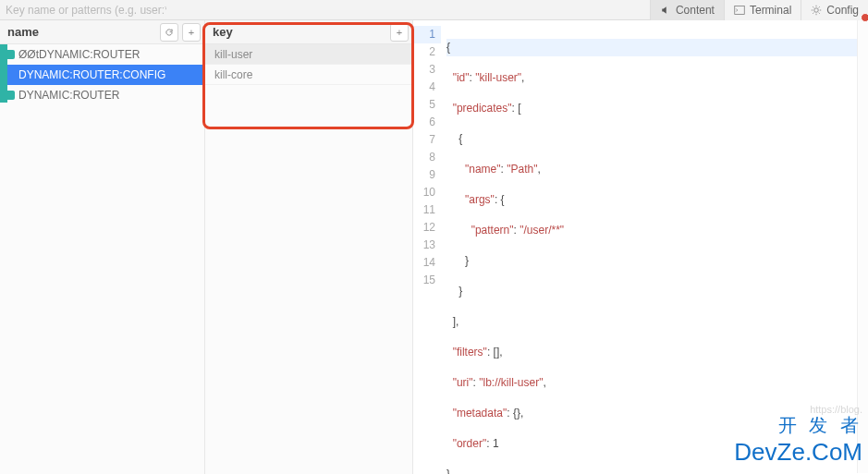 The height and width of the screenshot is (474, 868). What do you see at coordinates (169, 32) in the screenshot?
I see `refresh-button` at bounding box center [169, 32].